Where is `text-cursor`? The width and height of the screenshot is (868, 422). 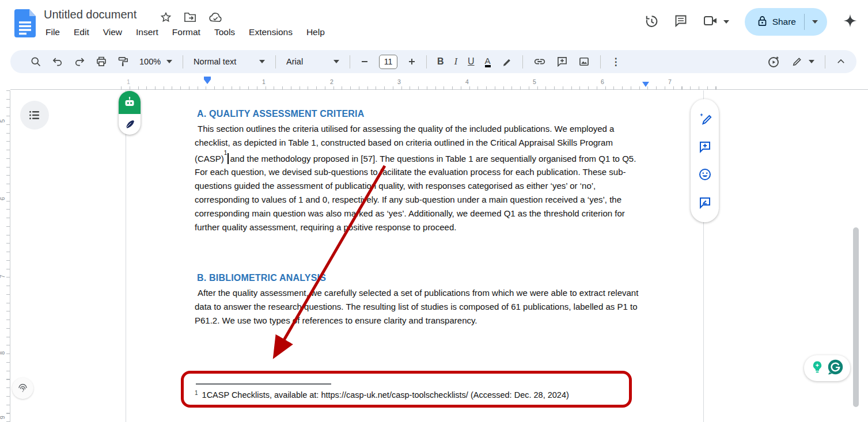
text-cursor is located at coordinates (228, 159).